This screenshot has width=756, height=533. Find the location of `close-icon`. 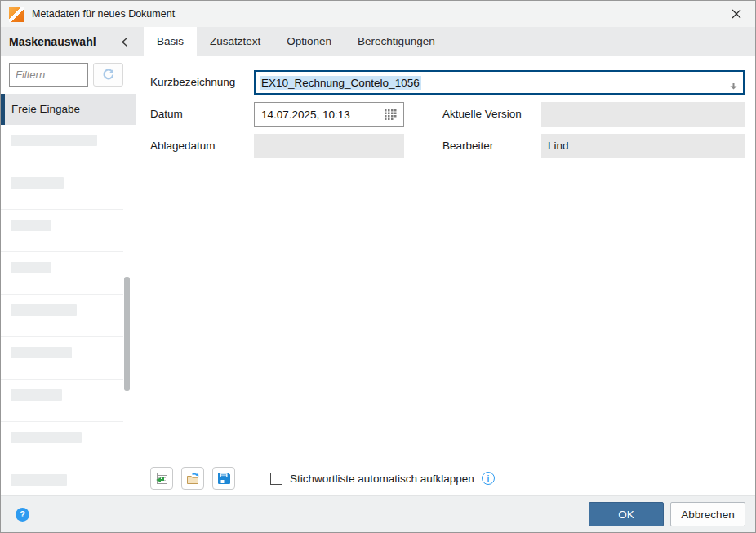

close-icon is located at coordinates (736, 14).